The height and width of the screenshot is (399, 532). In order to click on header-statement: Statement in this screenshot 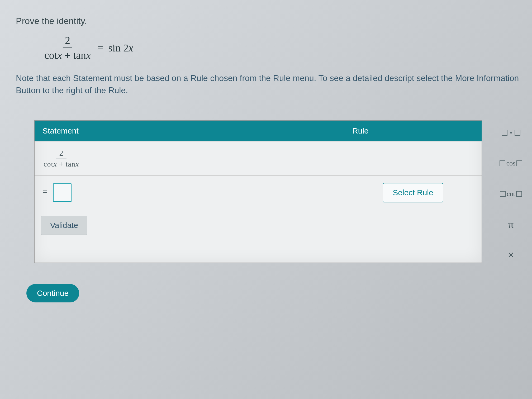, I will do `click(189, 131)`.